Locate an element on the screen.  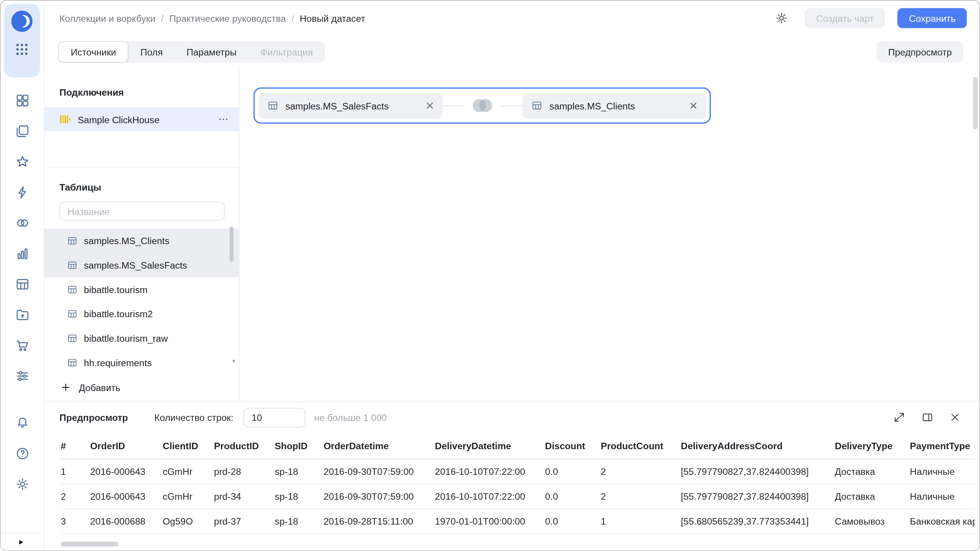
app-sidebar is located at coordinates (23, 276).